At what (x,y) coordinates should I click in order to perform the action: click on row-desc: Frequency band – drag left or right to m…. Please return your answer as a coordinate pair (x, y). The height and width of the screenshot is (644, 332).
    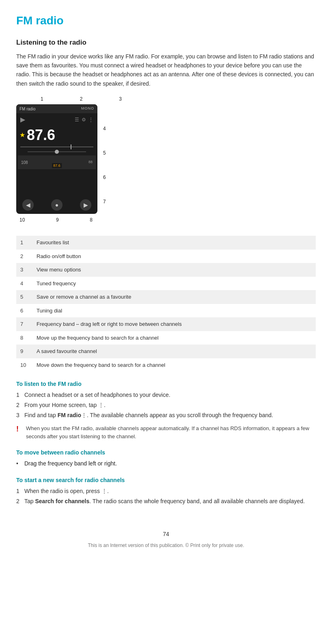
    Looking at the image, I should click on (174, 324).